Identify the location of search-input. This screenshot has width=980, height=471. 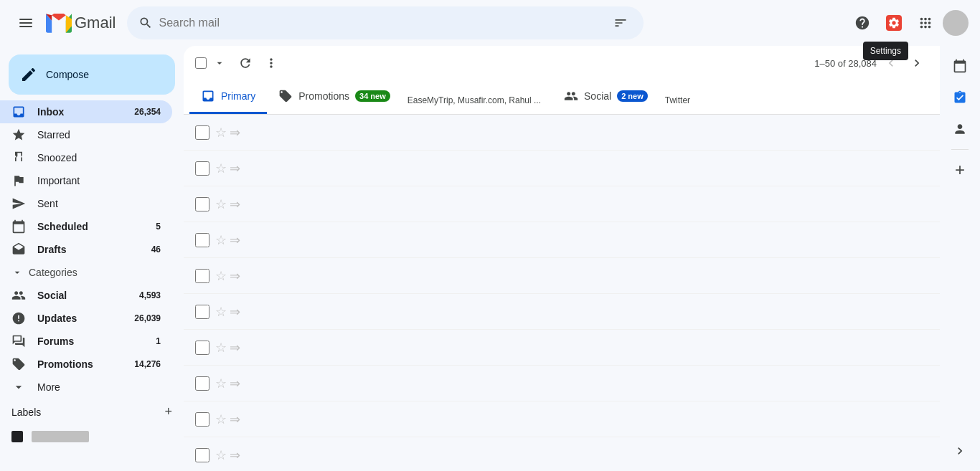
(381, 23).